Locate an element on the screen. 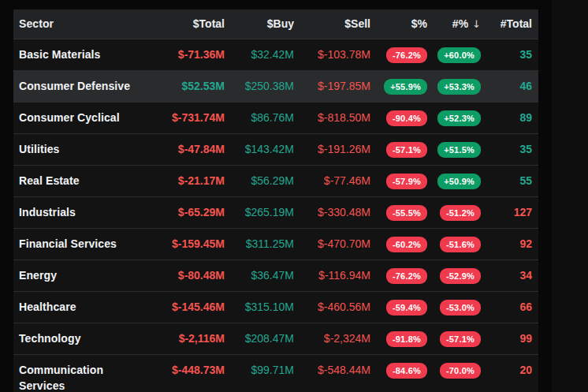 The width and height of the screenshot is (588, 392). count-pct-cell: +60.0% is located at coordinates (454, 55).